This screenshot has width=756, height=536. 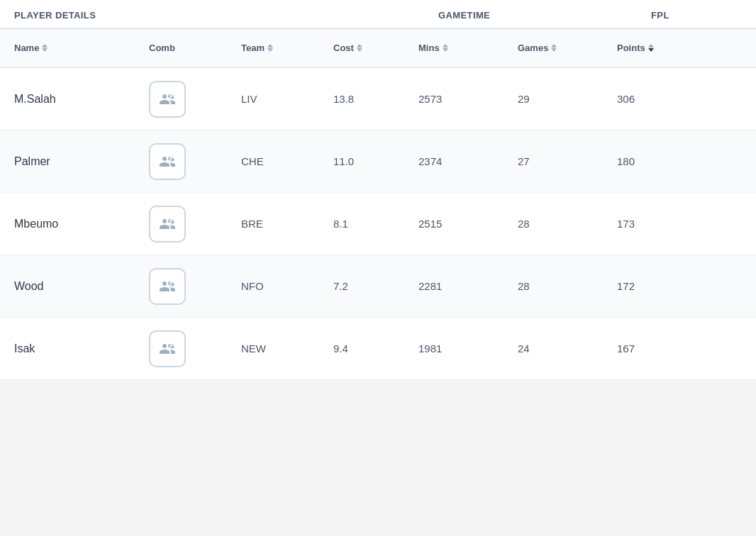 I want to click on table-row: M.Salah LIV 13.8 2573 29 306, so click(x=378, y=99).